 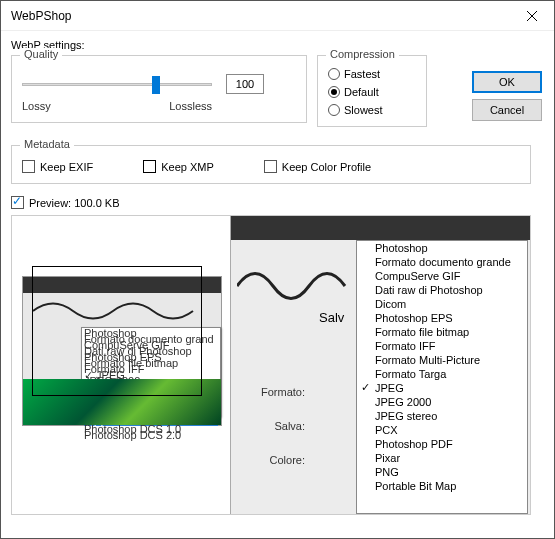 What do you see at coordinates (372, 92) in the screenshot?
I see `radio-default: Default` at bounding box center [372, 92].